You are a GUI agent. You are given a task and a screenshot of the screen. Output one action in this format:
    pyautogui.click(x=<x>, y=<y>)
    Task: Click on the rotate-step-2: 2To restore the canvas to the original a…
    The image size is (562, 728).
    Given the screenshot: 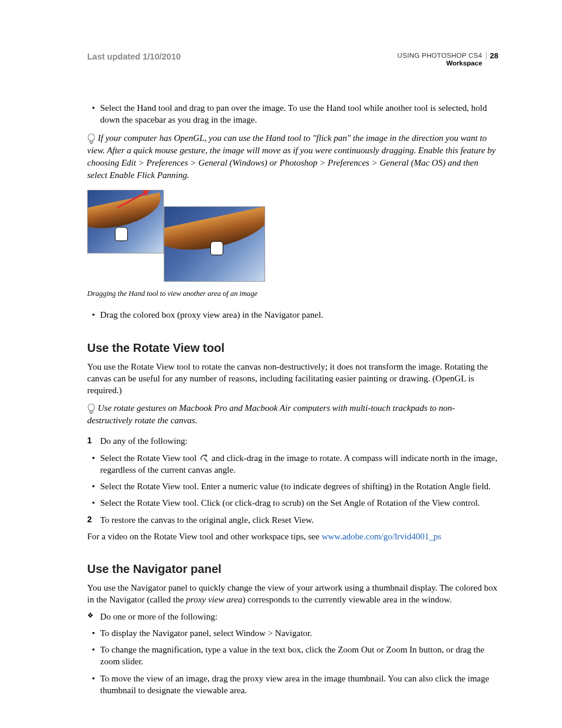 What is the action you would take?
    pyautogui.click(x=299, y=520)
    